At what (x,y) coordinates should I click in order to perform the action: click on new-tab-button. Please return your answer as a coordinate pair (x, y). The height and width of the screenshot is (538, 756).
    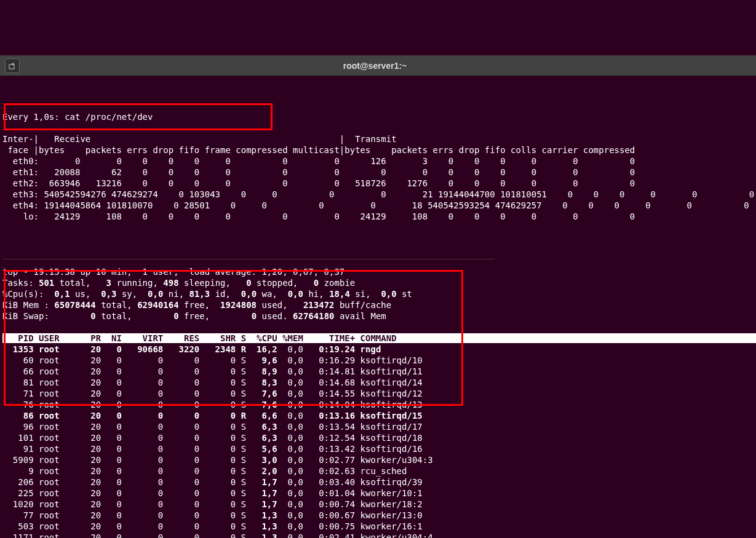
    Looking at the image, I should click on (12, 66).